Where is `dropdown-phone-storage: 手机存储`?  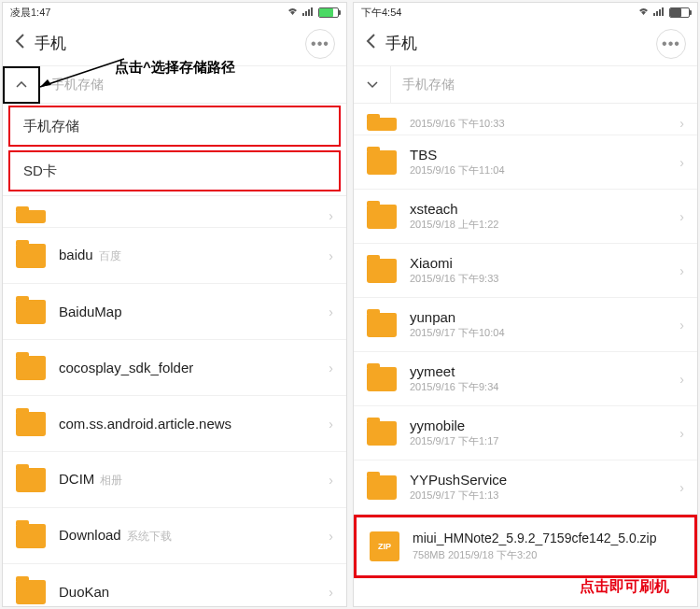 dropdown-phone-storage: 手机存储 is located at coordinates (175, 126).